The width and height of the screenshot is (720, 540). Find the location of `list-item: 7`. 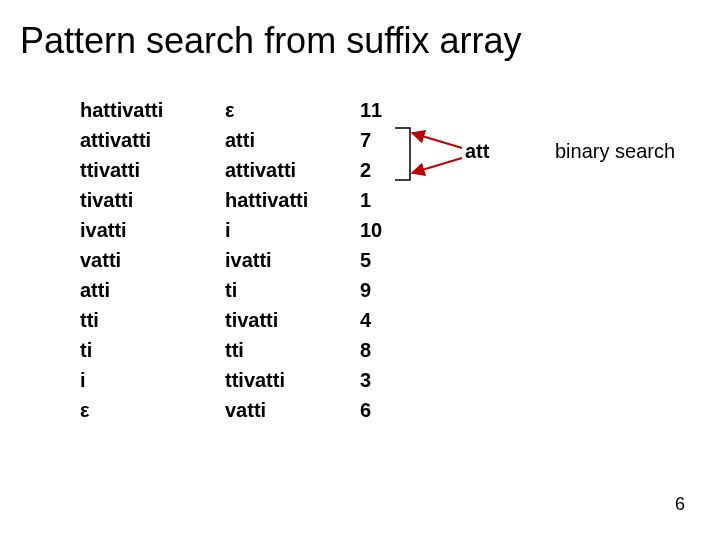

list-item: 7 is located at coordinates (378, 140).